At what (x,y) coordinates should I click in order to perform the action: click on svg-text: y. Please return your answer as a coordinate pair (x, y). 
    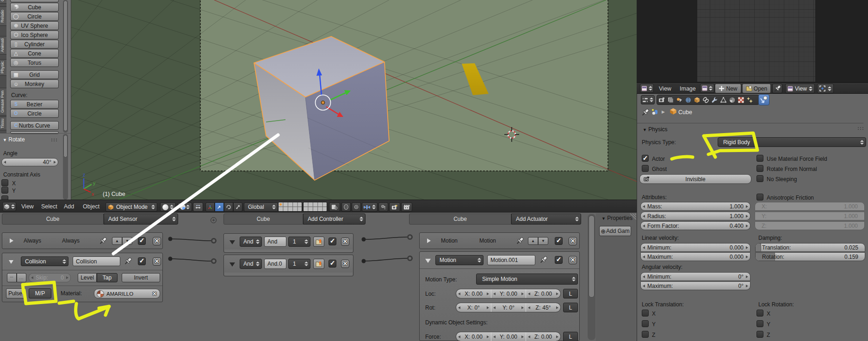
    Looking at the image, I should click on (94, 183).